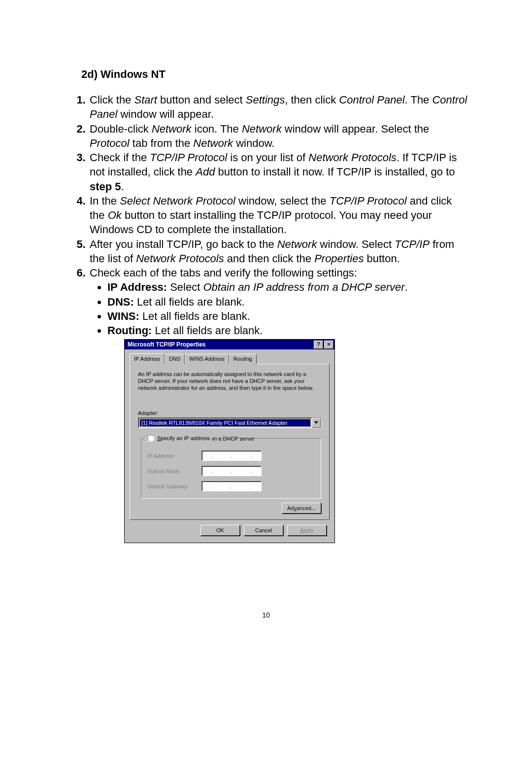  I want to click on advanced-button: Advanced..., so click(301, 508).